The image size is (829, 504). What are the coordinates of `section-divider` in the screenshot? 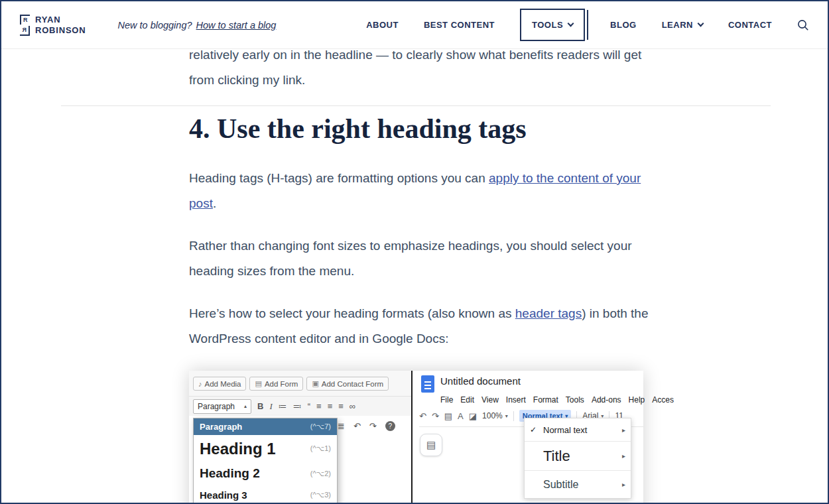 It's located at (416, 106).